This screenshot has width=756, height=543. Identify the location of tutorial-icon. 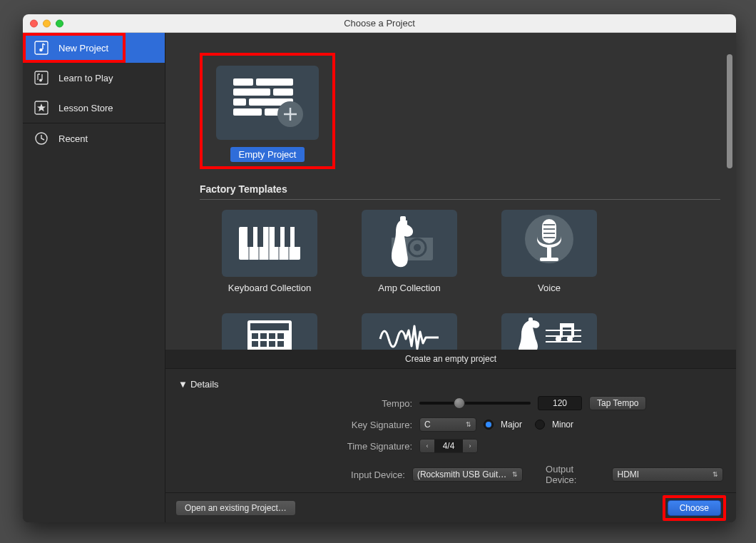
(41, 78).